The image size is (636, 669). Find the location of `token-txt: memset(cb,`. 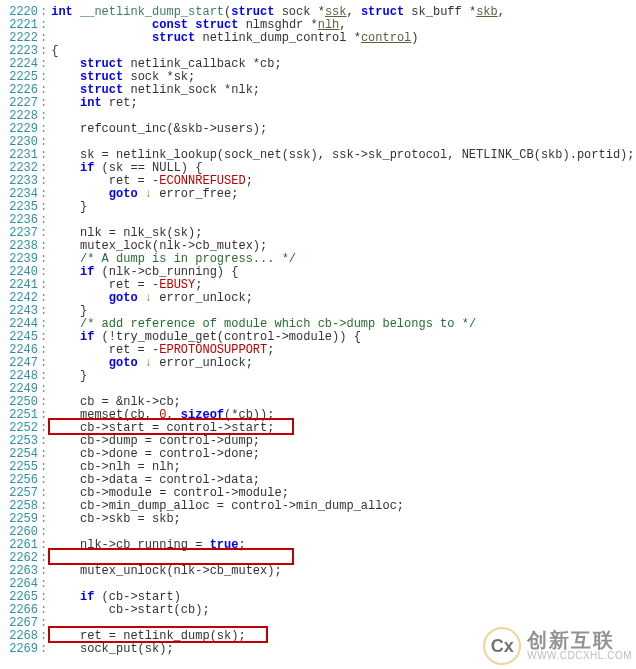

token-txt: memset(cb, is located at coordinates (105, 415).